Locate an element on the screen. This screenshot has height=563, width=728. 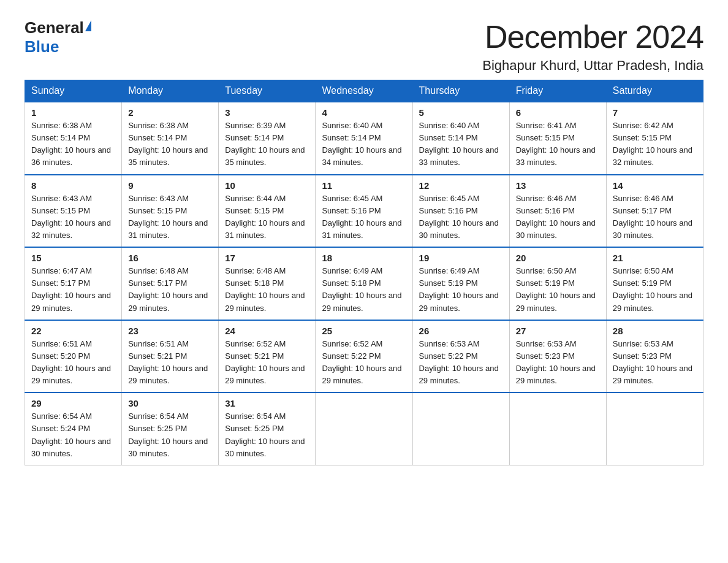
day-number: 20 is located at coordinates (558, 258).